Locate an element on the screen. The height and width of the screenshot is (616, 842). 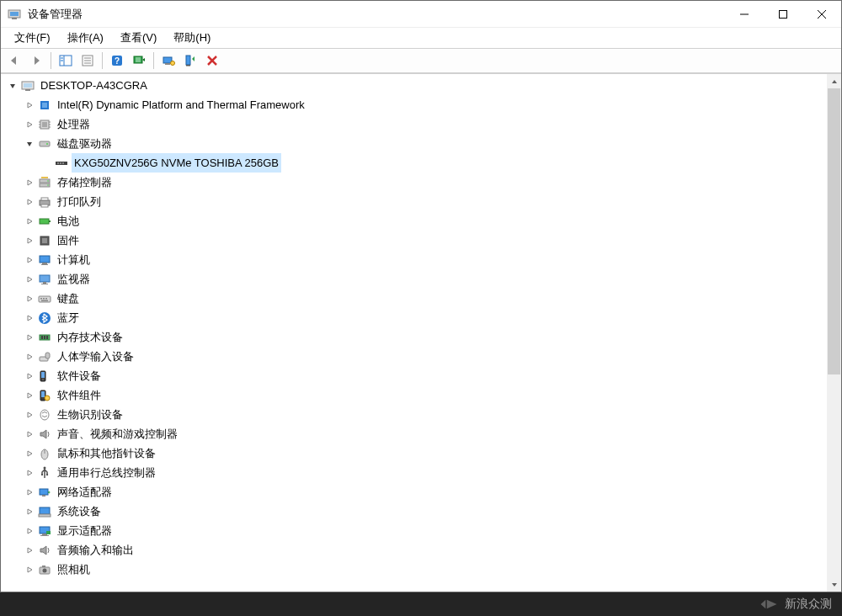
tree-item: 内存技术设备 is located at coordinates (414, 337).